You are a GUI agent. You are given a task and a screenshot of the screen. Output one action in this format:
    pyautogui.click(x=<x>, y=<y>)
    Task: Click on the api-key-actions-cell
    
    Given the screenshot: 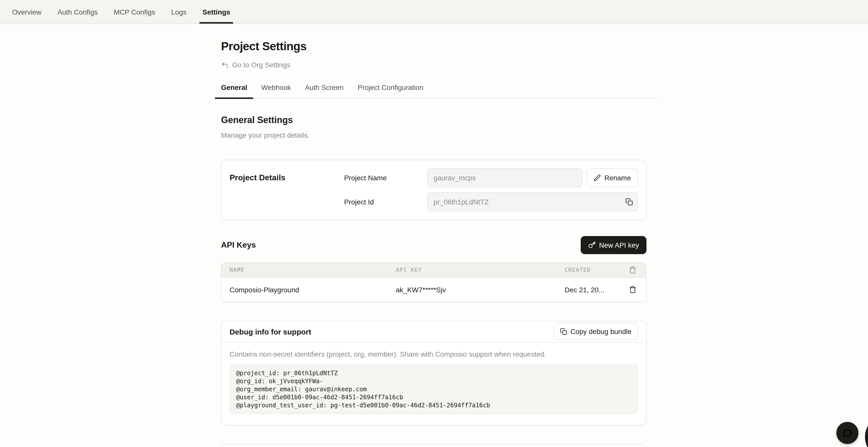 What is the action you would take?
    pyautogui.click(x=632, y=290)
    